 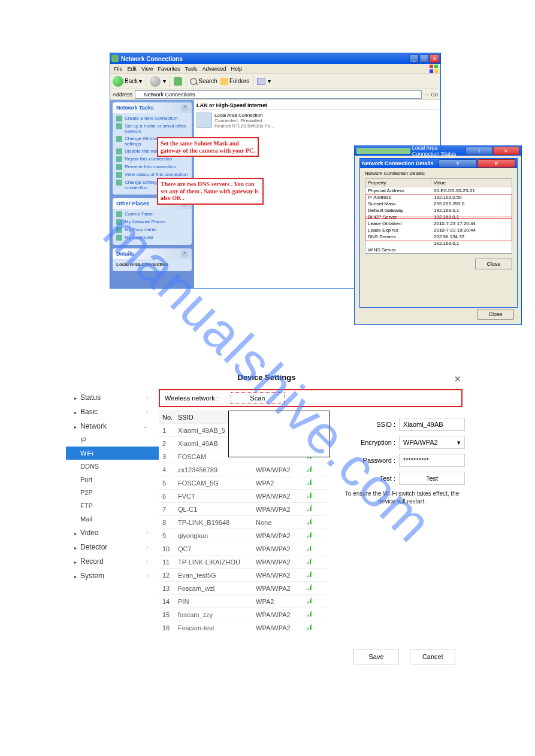 What do you see at coordinates (152, 238) in the screenshot?
I see `place-link: My Computer` at bounding box center [152, 238].